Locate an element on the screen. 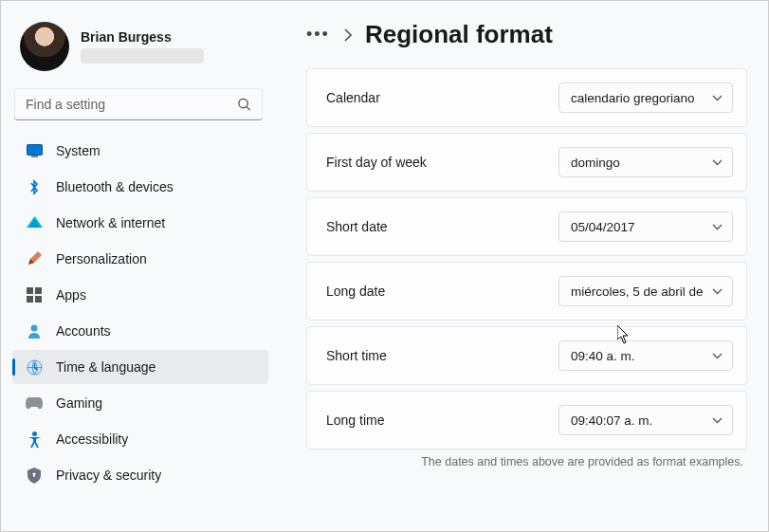  setting-label: Long time is located at coordinates (355, 420).